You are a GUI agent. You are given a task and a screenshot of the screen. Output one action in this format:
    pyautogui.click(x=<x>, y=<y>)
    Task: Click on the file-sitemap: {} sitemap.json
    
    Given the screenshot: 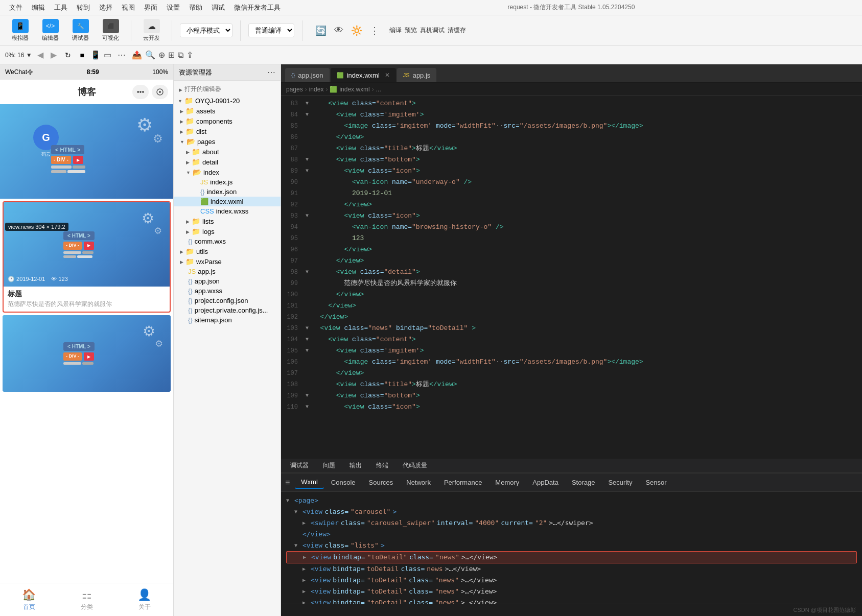 What is the action you would take?
    pyautogui.click(x=227, y=320)
    